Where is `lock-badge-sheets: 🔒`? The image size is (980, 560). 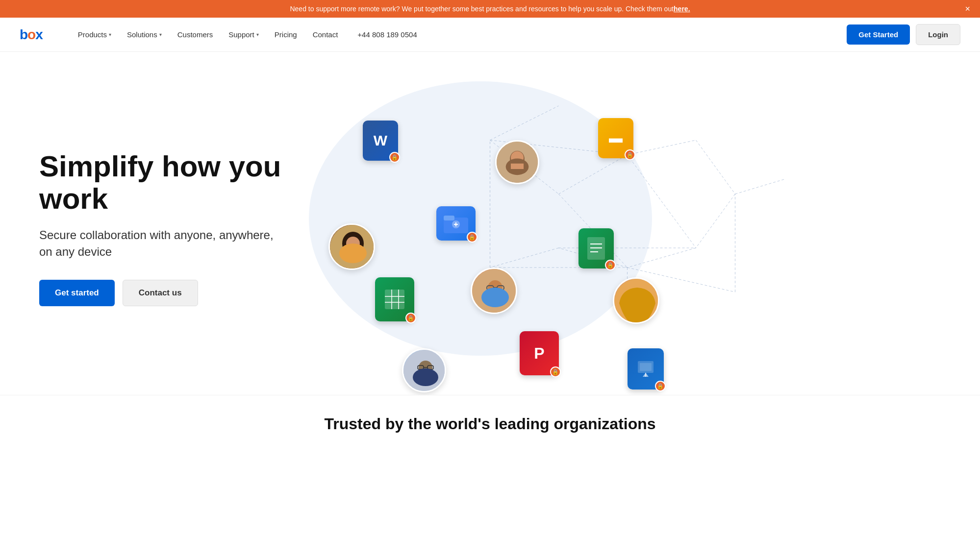 lock-badge-sheets: 🔒 is located at coordinates (411, 318).